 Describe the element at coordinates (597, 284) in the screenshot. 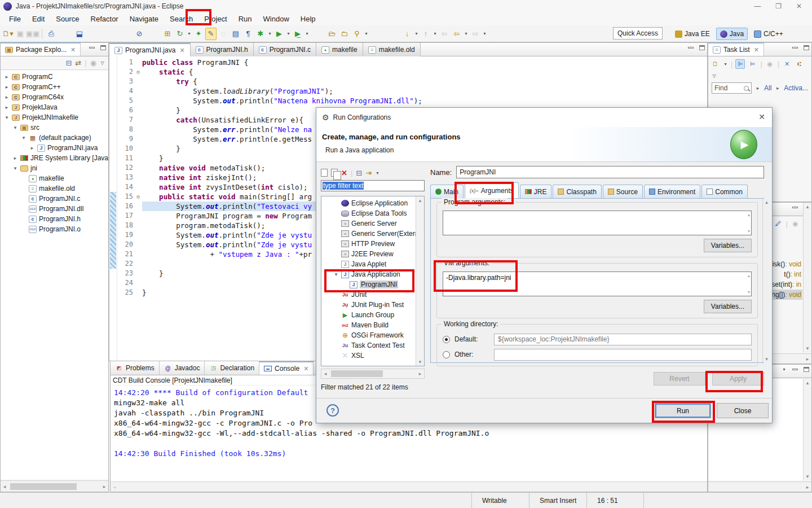

I see `vm-arguments-textarea: -Djava.library.path=jni ▴▾` at that location.